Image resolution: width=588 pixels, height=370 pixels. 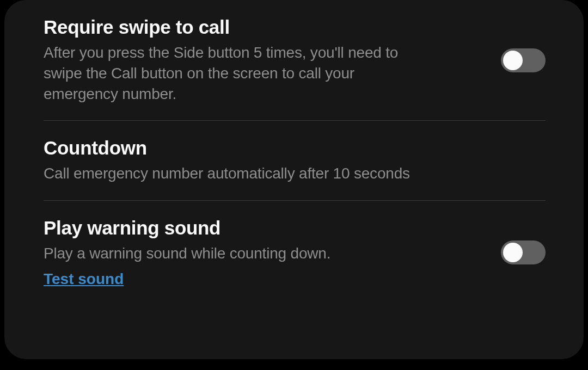 What do you see at coordinates (261, 252) in the screenshot?
I see `setting-text-block: Play warning sound Play a warning sound …` at bounding box center [261, 252].